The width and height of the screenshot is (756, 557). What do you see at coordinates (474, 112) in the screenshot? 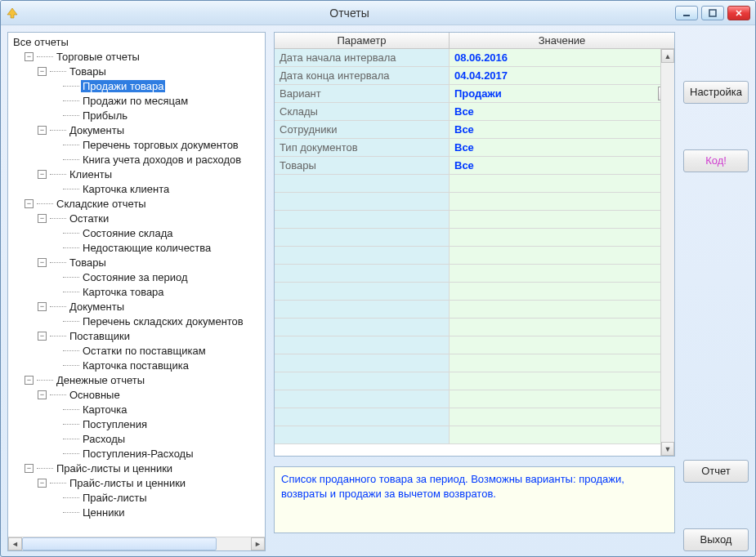
I see `grid-row: СкладыВсе` at bounding box center [474, 112].